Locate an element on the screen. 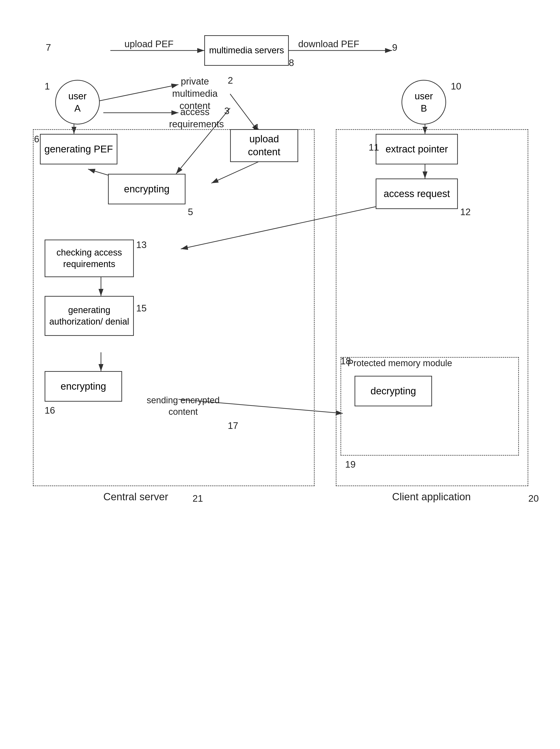  generating-pef-box: generating PEF is located at coordinates (79, 149).